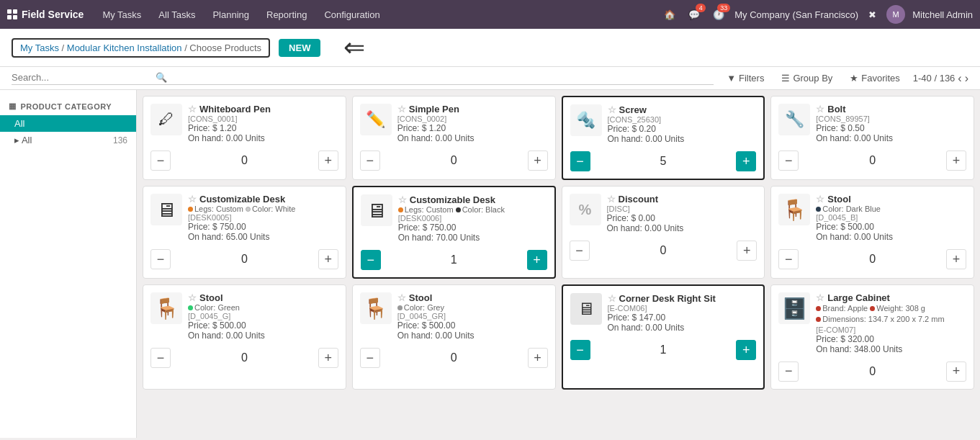  Describe the element at coordinates (670, 14) in the screenshot. I see `home-icon-btn: 🏠` at that location.